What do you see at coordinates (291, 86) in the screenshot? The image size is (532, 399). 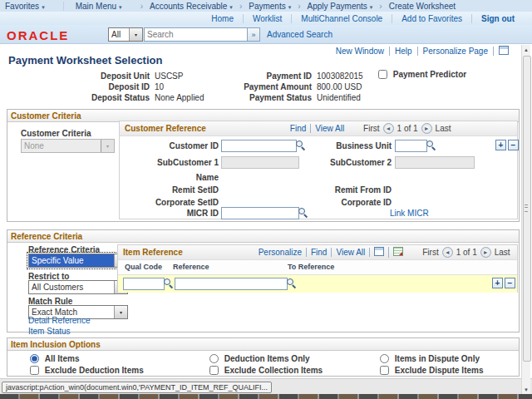 I see `payment-amount-field: Payment Amount800.00 USD` at bounding box center [291, 86].